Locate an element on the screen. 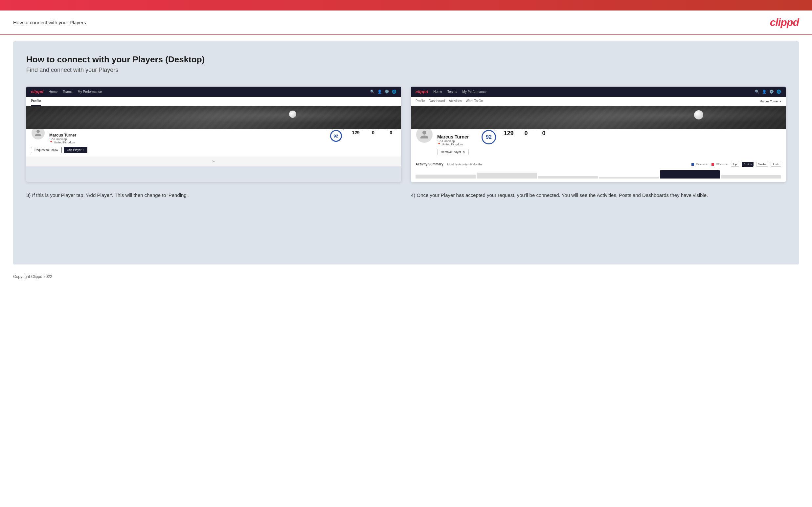  mock-logo-right: clippd is located at coordinates (422, 92).